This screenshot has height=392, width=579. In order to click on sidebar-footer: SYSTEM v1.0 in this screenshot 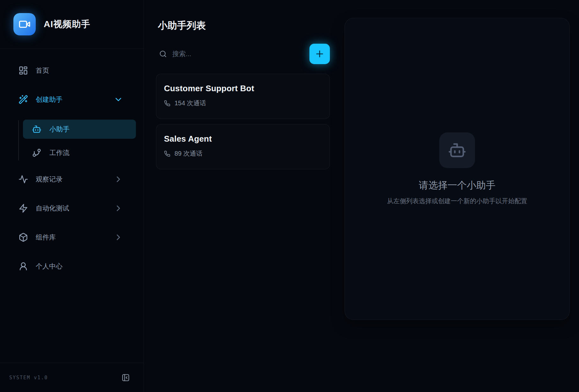, I will do `click(72, 377)`.